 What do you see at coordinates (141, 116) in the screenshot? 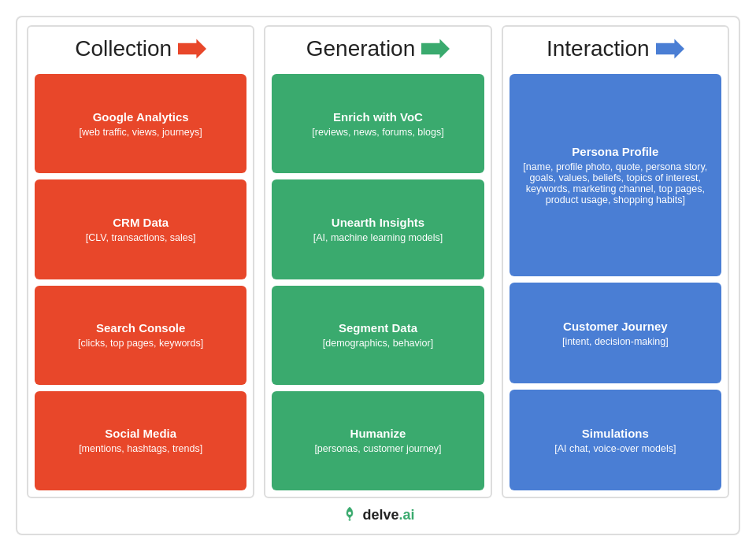
I see `card-title-collection-0: Google Analytics` at bounding box center [141, 116].